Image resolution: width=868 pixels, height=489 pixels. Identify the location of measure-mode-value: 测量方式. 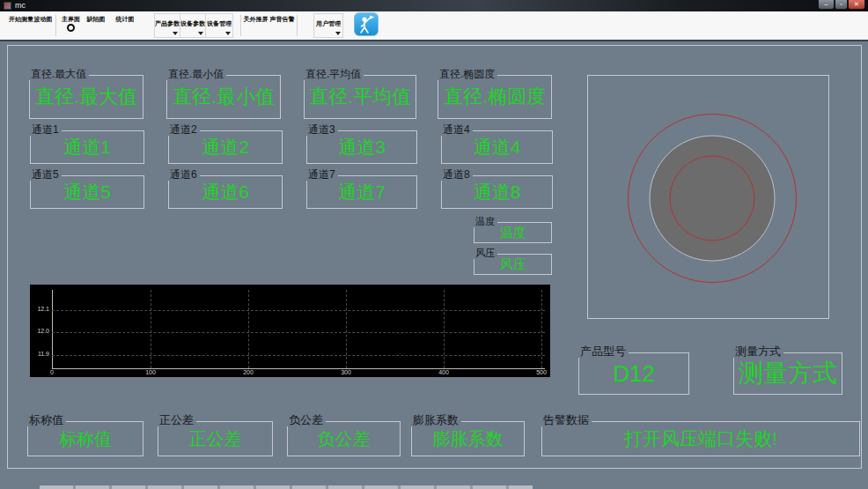
(788, 374).